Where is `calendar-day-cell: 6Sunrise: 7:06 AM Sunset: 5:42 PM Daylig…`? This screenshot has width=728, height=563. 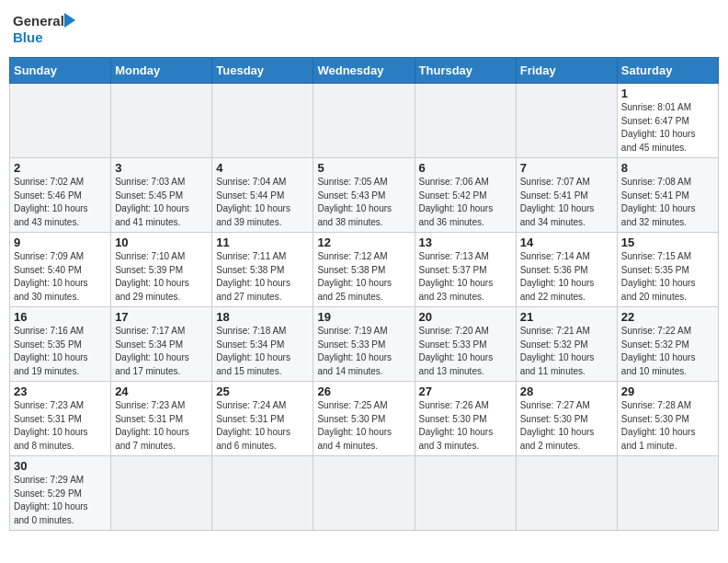 calendar-day-cell: 6Sunrise: 7:06 AM Sunset: 5:42 PM Daylig… is located at coordinates (465, 195).